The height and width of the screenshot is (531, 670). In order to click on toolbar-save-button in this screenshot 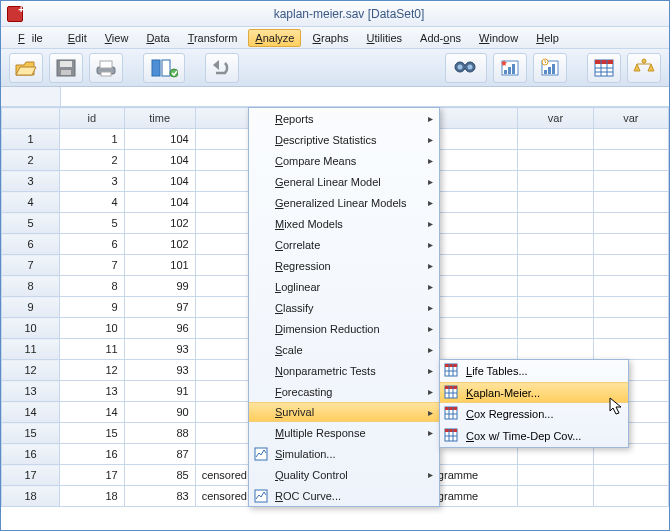, I will do `click(66, 68)`.